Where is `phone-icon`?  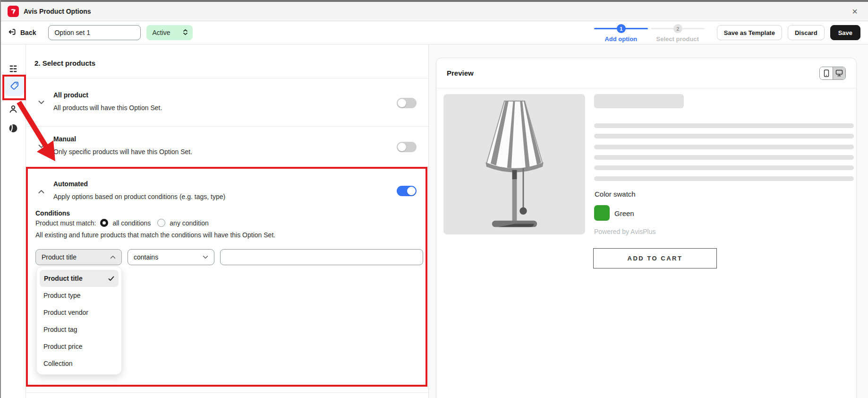 phone-icon is located at coordinates (826, 73).